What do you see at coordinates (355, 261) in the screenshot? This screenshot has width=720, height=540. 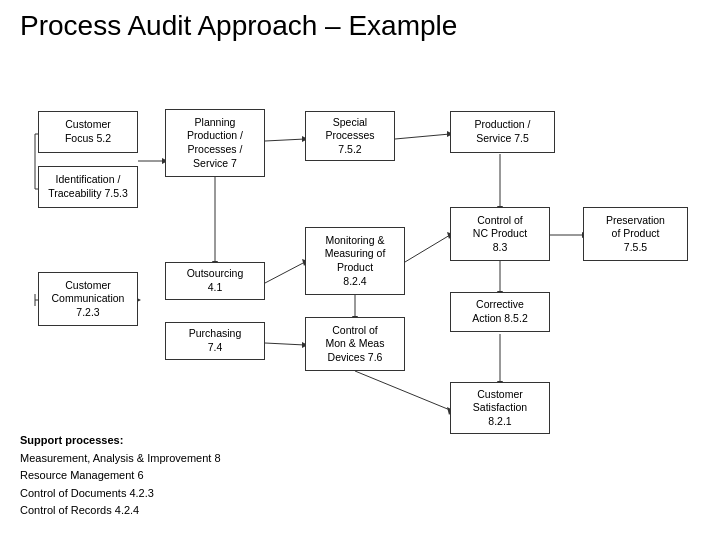 I see `box-monitoring: Monitoring & Measuring of Product 8.2.4` at bounding box center [355, 261].